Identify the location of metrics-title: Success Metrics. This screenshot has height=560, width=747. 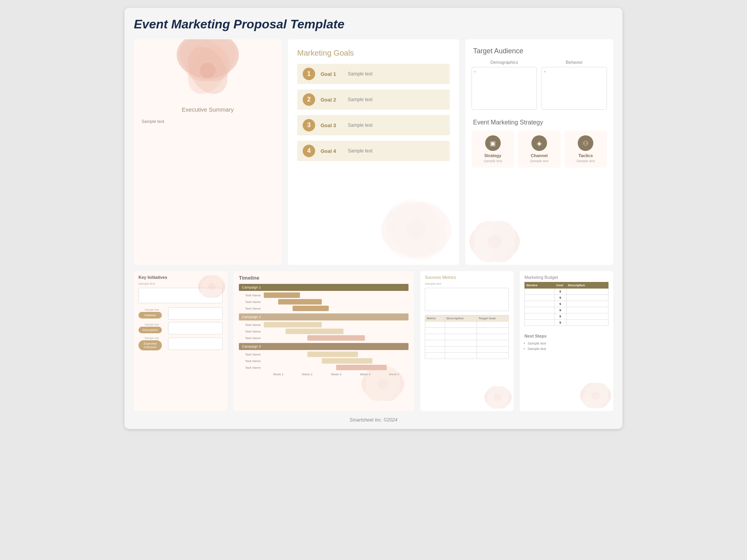
(467, 276).